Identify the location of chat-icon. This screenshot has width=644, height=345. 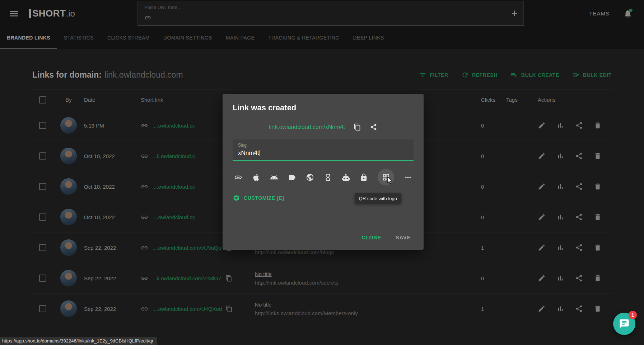
(624, 324).